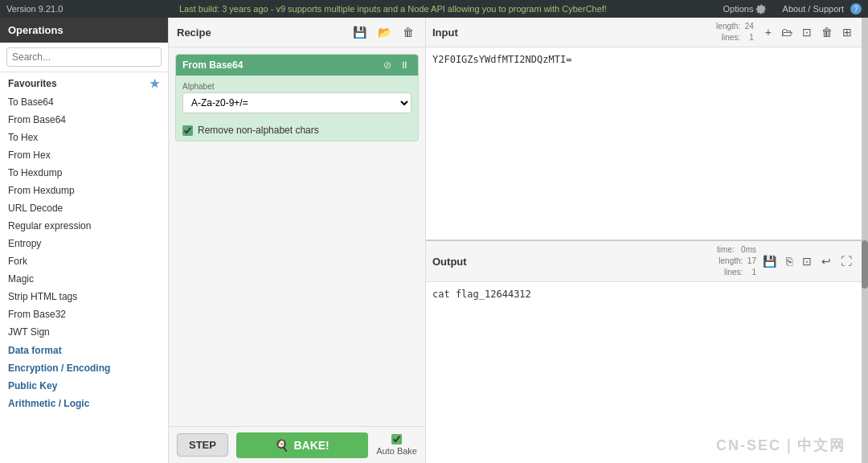 This screenshot has height=463, width=868. What do you see at coordinates (84, 208) in the screenshot?
I see `sidebar-item-url-decode: URL Decode` at bounding box center [84, 208].